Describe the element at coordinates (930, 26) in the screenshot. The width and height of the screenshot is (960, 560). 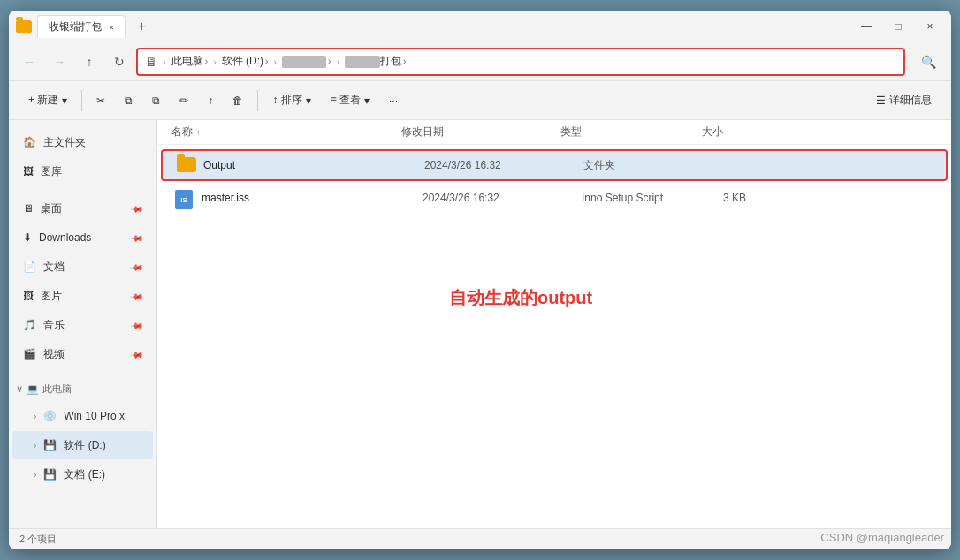
I see `close-button: ×` at that location.